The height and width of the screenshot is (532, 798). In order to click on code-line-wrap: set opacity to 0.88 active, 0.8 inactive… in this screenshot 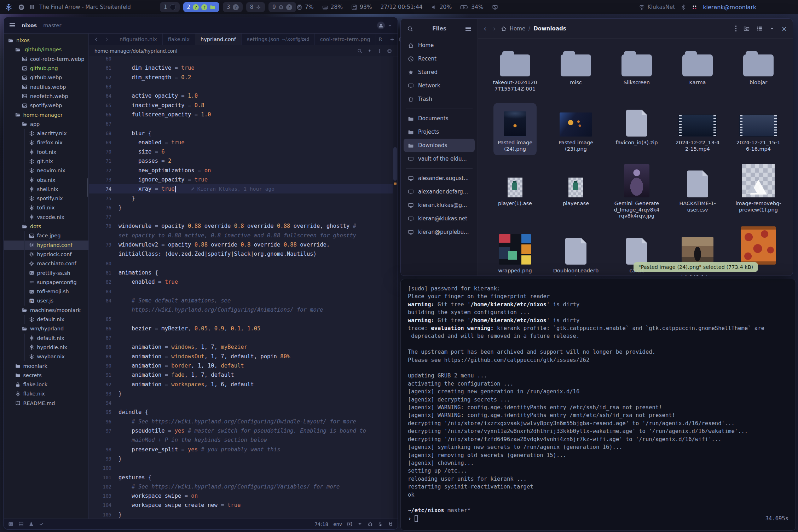, I will do `click(241, 236)`.